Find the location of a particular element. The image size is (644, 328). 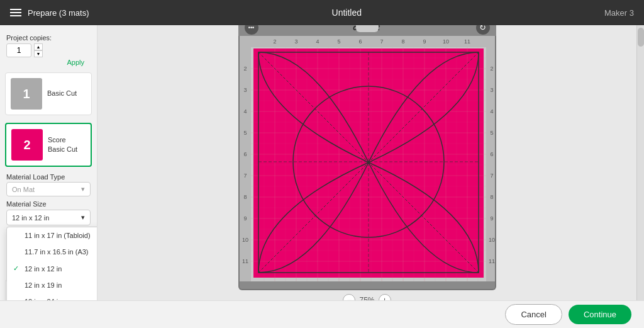

apply-button: Apply is located at coordinates (48, 62).